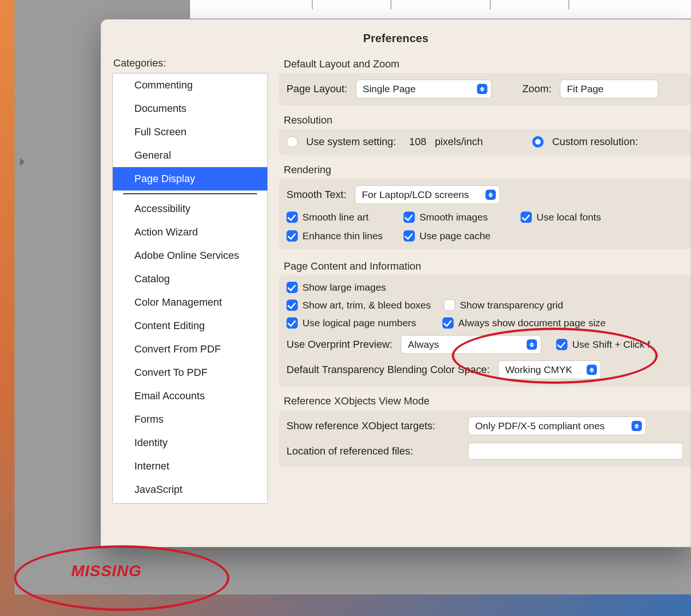 The height and width of the screenshot is (616, 691). I want to click on page-layout-select: Single Page, so click(424, 89).